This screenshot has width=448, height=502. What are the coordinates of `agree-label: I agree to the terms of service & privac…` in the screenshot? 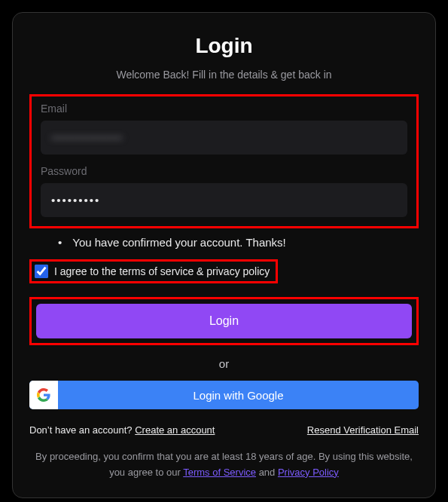 It's located at (162, 271).